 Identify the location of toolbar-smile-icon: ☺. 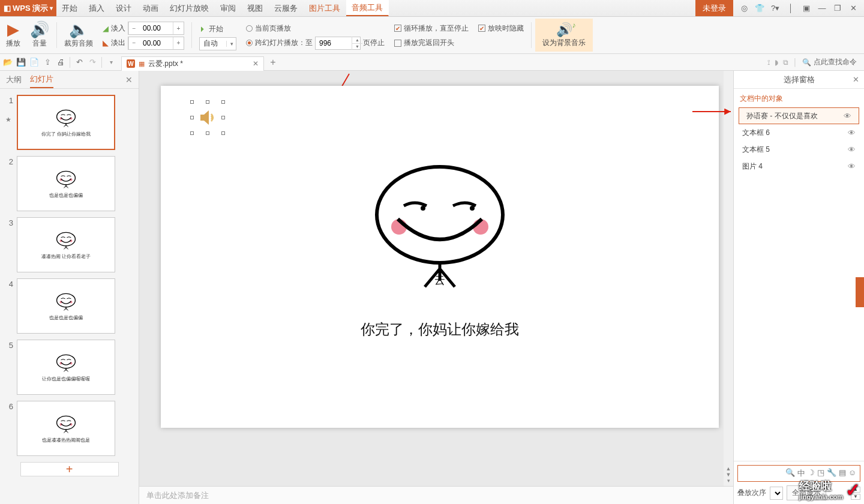
(852, 473).